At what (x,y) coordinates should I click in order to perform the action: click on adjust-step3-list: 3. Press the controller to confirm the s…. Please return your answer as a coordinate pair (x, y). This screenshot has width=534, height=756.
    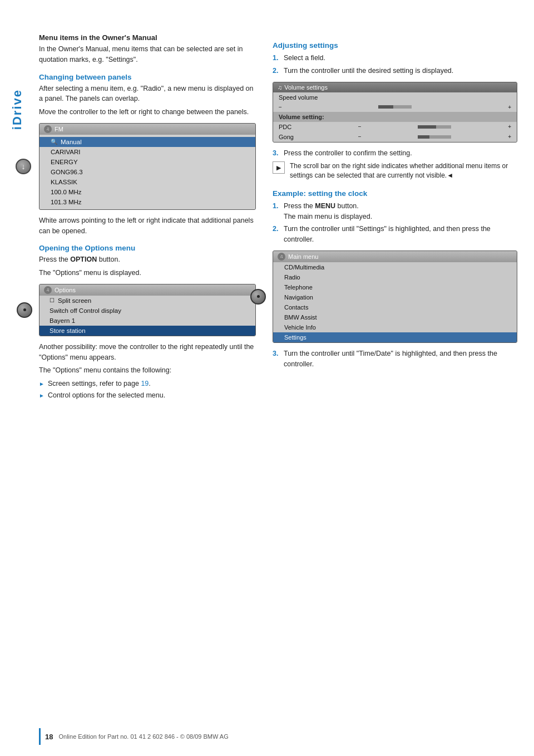
    Looking at the image, I should click on (395, 154).